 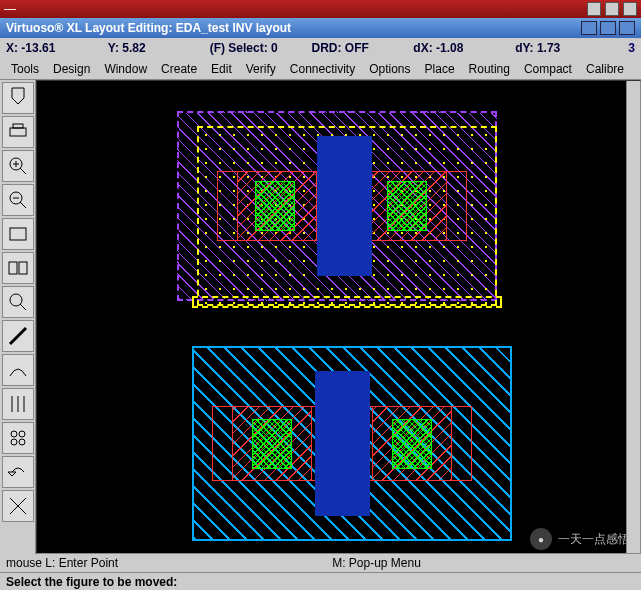 What do you see at coordinates (62, 563) in the screenshot?
I see `mouse-left-hint: mouse L: Enter Point` at bounding box center [62, 563].